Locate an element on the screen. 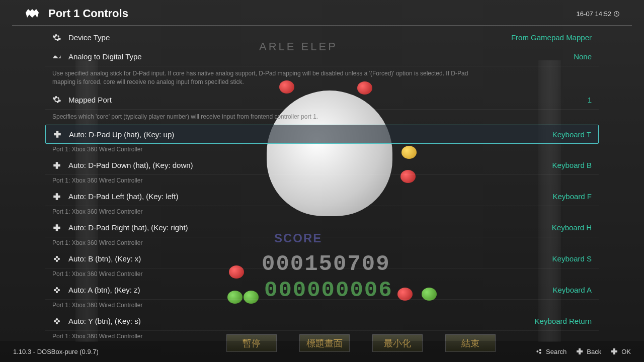  binding-value: Keyboard A is located at coordinates (572, 290).